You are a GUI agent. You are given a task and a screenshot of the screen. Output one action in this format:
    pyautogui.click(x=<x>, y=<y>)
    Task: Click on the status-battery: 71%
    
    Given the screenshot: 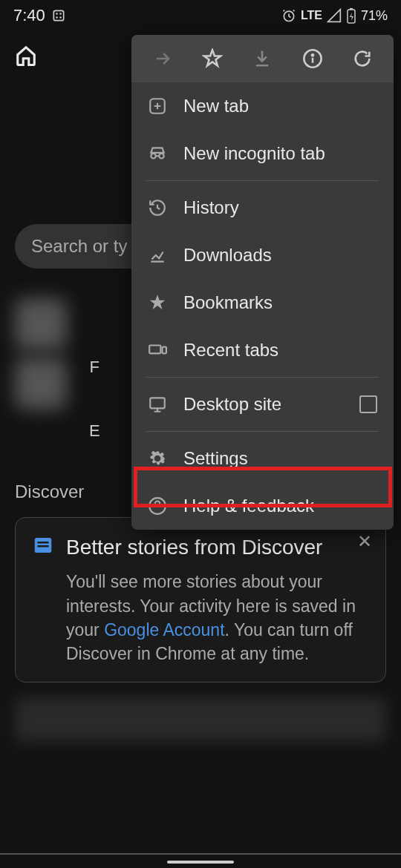 What is the action you would take?
    pyautogui.click(x=374, y=16)
    